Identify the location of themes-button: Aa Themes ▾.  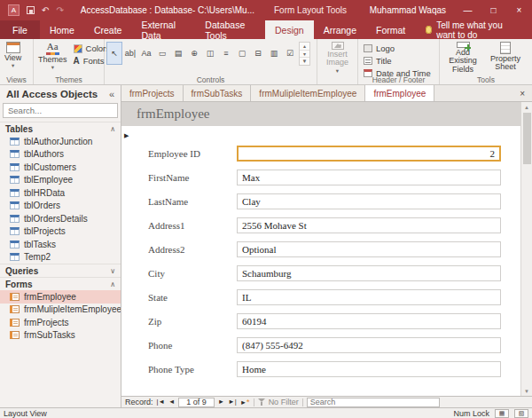
(53, 58).